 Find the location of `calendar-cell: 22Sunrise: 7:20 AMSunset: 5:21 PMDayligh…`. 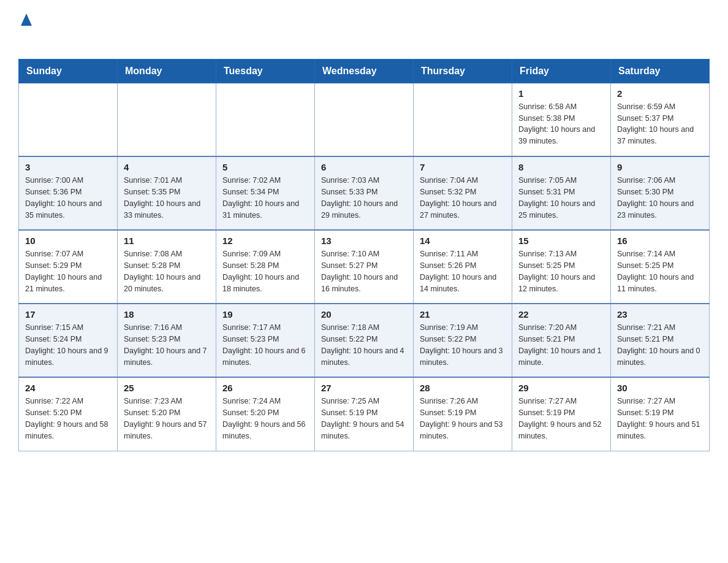

calendar-cell: 22Sunrise: 7:20 AMSunset: 5:21 PMDayligh… is located at coordinates (561, 340).